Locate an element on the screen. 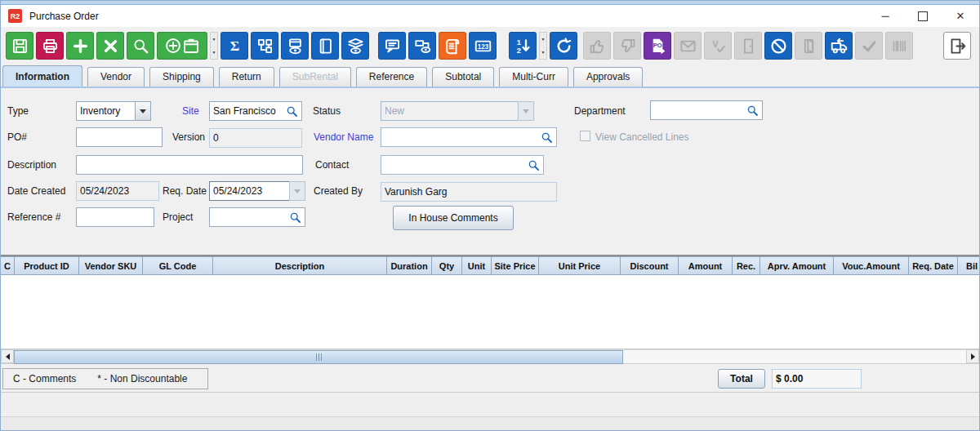 The width and height of the screenshot is (980, 431). sort-options-splitter: ▼▼ is located at coordinates (543, 46).